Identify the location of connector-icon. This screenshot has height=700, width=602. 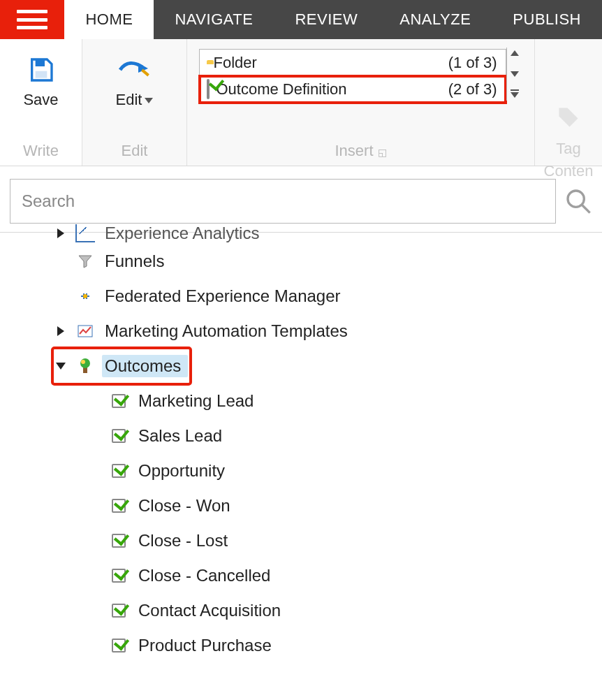
(85, 296).